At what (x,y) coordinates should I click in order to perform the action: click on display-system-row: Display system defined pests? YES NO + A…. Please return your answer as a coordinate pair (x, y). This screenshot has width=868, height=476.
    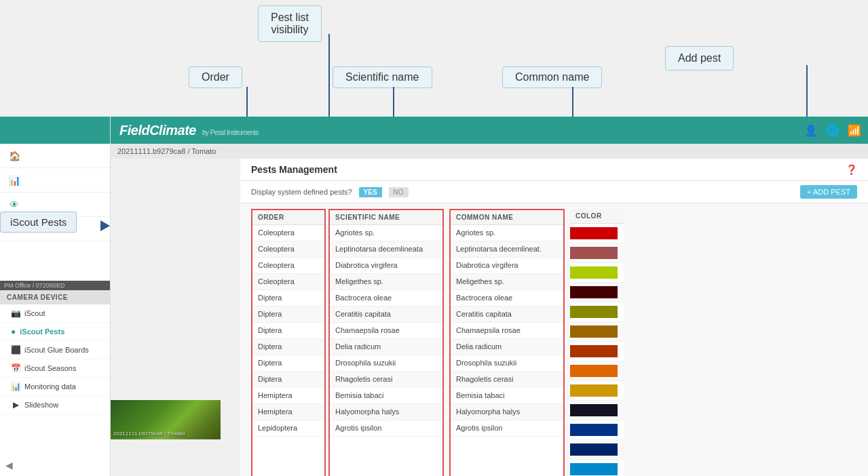
    Looking at the image, I should click on (554, 193).